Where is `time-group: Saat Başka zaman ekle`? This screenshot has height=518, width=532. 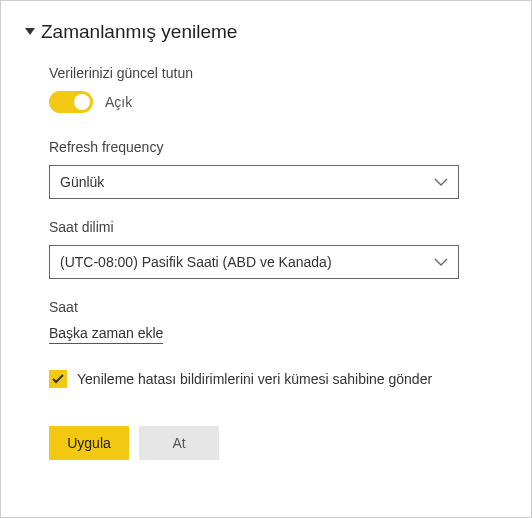 time-group: Saat Başka zaman ekle is located at coordinates (278, 322).